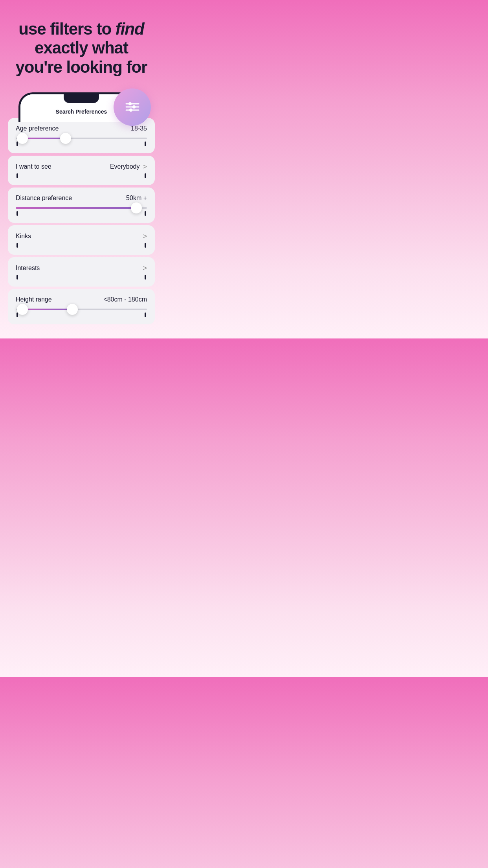 The width and height of the screenshot is (488, 868). Describe the element at coordinates (47, 309) in the screenshot. I see `height-slider-fill` at that location.